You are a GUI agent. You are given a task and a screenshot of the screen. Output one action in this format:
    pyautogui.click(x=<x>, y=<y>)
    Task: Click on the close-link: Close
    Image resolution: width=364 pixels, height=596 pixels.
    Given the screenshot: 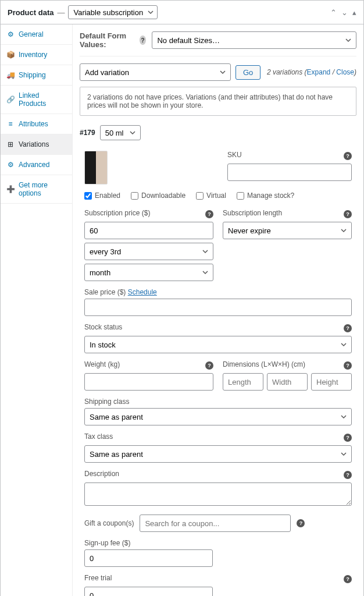 What is the action you would take?
    pyautogui.click(x=345, y=72)
    